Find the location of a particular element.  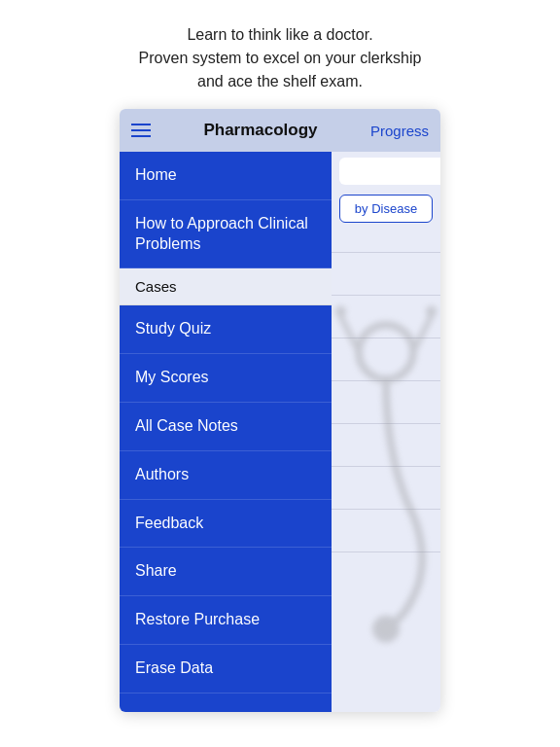

search-row: Cancel is located at coordinates (386, 171).